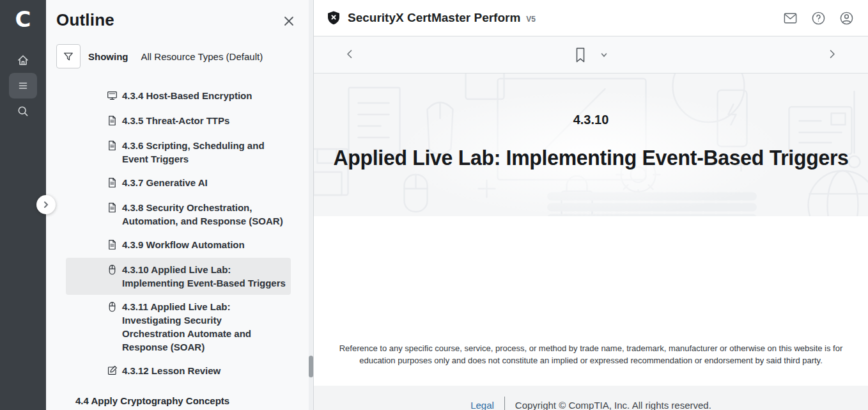  Describe the element at coordinates (178, 96) in the screenshot. I see `outline-item-4.3.4: 4.3.4 Host-Based Encryption` at that location.